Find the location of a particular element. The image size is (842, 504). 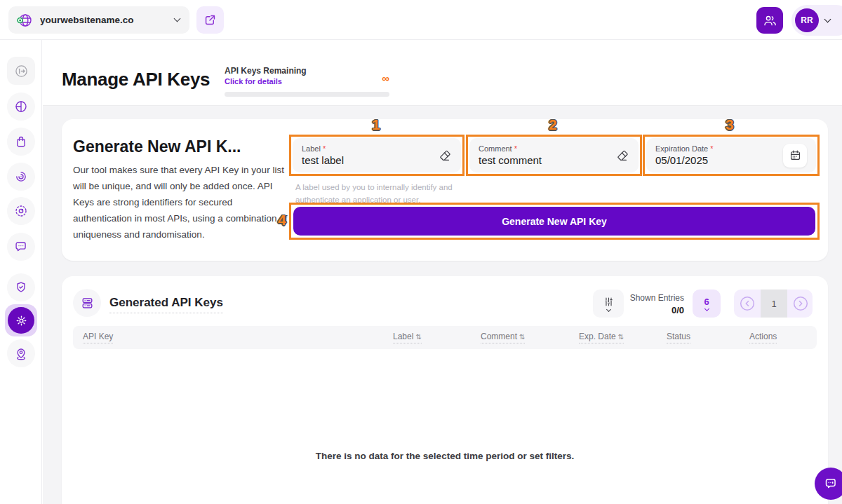

annotation-number-1: 1 is located at coordinates (376, 125).